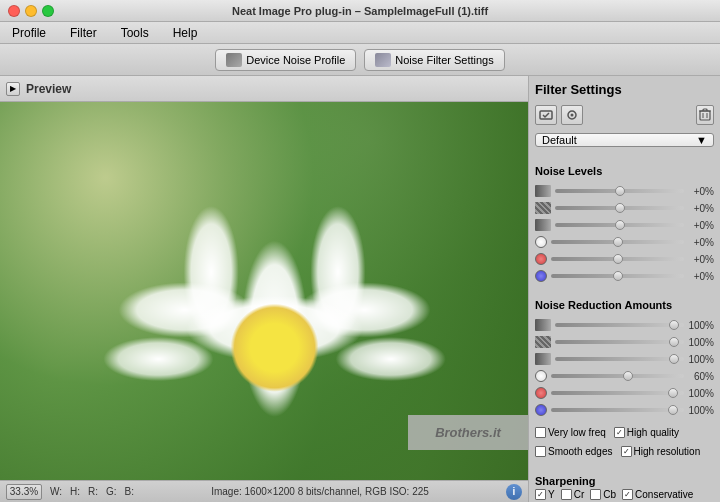  Describe the element at coordinates (543, 208) in the screenshot. I see `color-icon` at that location.